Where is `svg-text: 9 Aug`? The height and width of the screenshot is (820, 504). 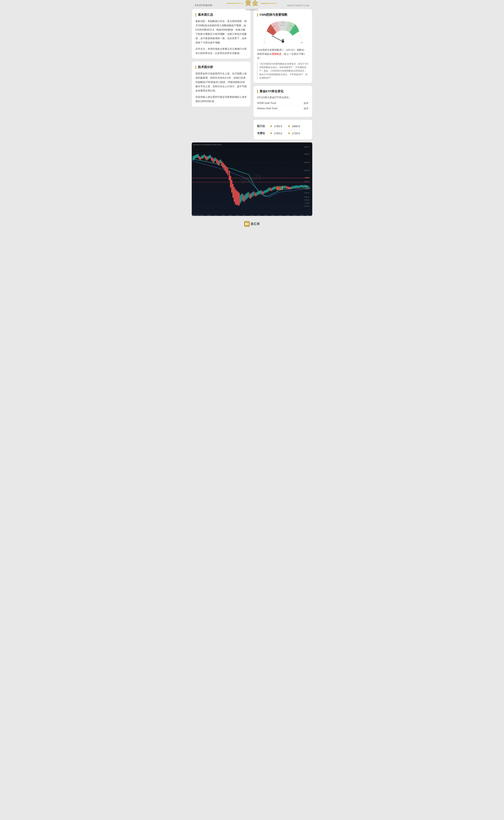 svg-text: 9 Aug is located at coordinates (280, 215).